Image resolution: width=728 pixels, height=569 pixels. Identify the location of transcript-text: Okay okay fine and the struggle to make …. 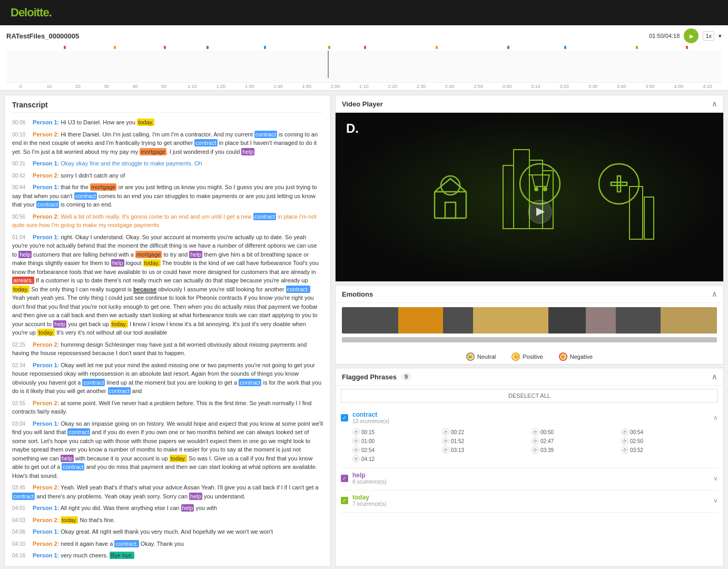
(131, 163).